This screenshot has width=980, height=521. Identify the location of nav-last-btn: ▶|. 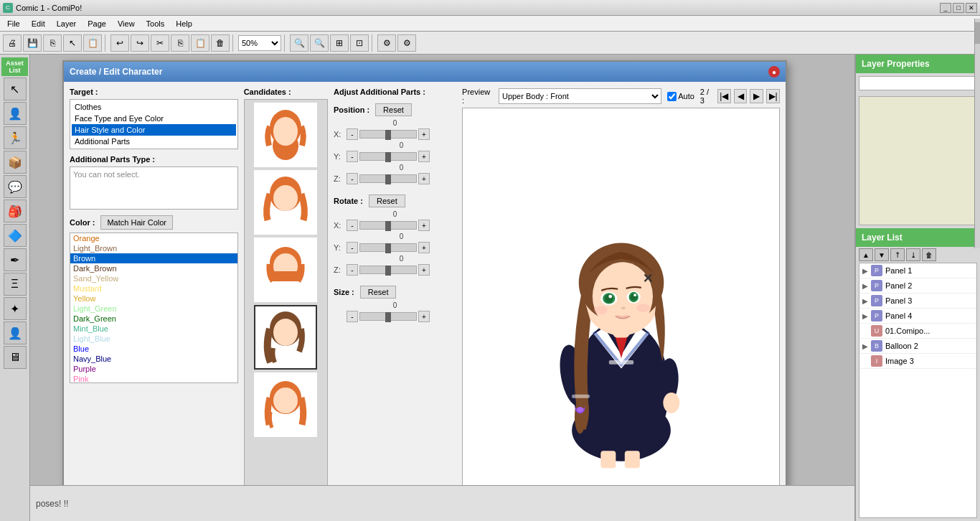
(773, 96).